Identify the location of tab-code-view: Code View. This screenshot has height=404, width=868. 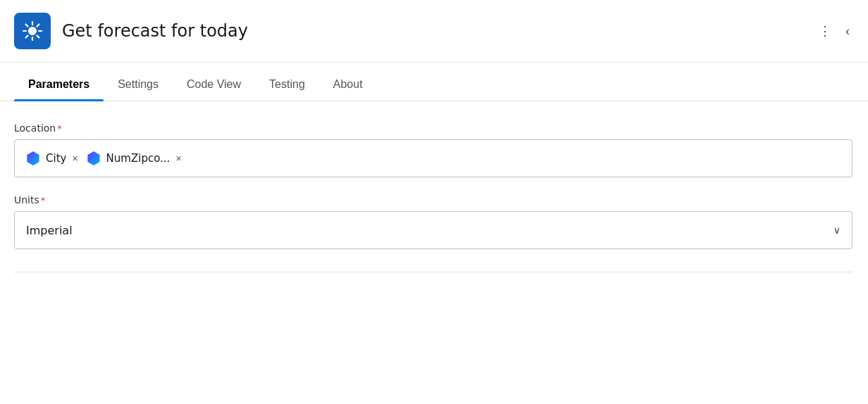
(214, 84).